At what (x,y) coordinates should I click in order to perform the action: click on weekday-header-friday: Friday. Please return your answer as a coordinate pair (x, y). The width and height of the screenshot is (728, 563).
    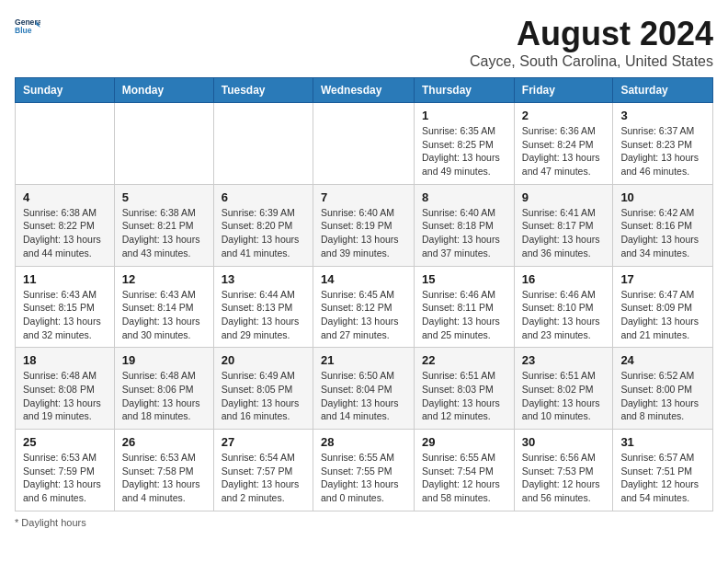
    Looking at the image, I should click on (563, 90).